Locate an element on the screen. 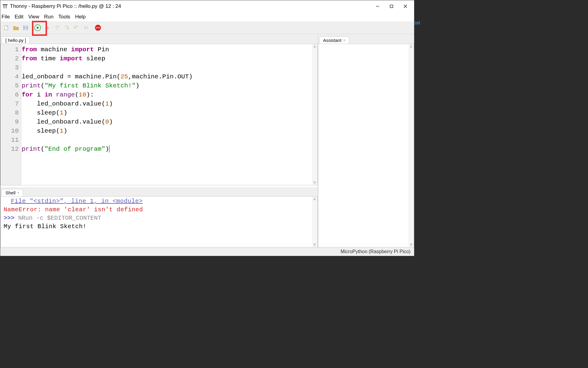 This screenshot has height=368, width=588. editor-scrollbar is located at coordinates (315, 115).